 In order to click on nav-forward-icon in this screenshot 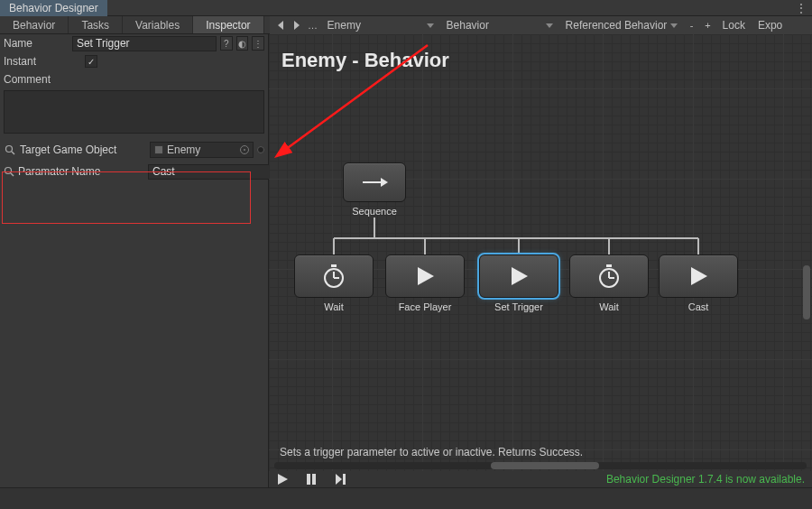, I will do `click(297, 25)`.